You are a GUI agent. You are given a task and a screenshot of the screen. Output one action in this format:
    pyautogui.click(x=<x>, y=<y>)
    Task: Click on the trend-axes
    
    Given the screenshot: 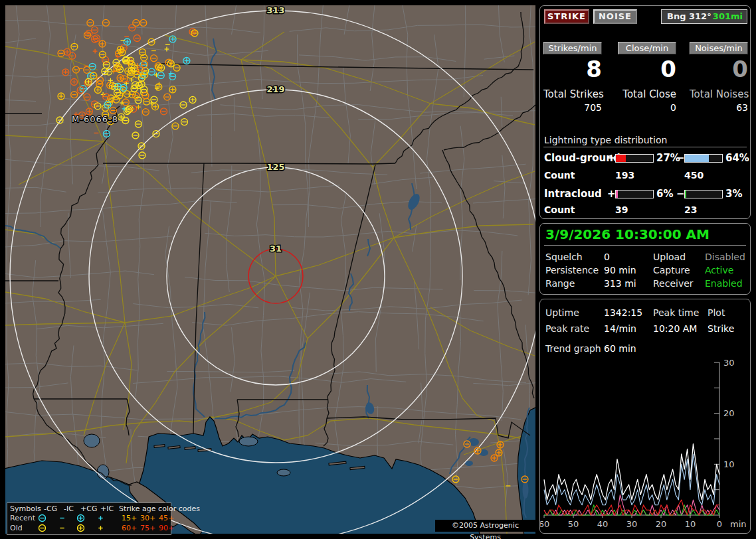 What is the action you would take?
    pyautogui.click(x=632, y=440)
    